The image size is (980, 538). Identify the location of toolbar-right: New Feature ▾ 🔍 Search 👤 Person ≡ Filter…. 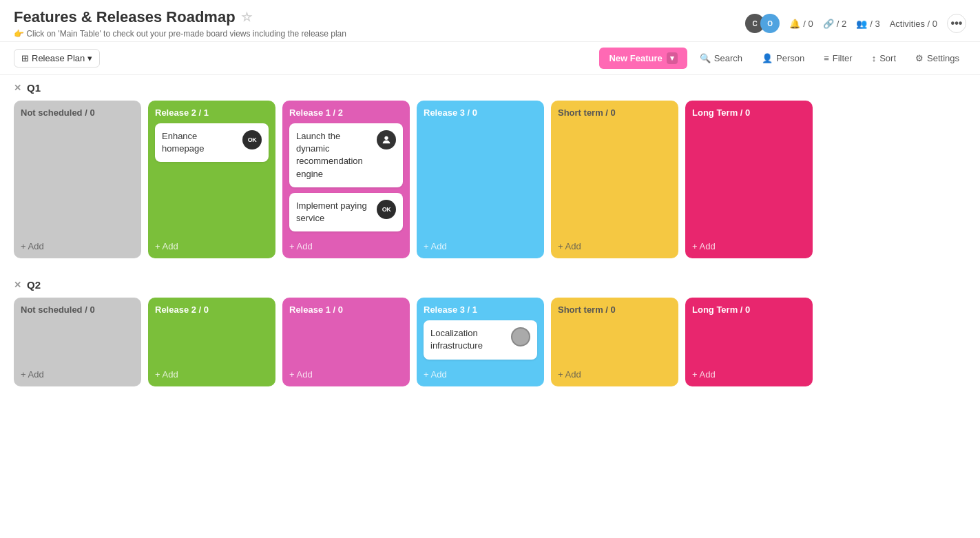
(782, 58).